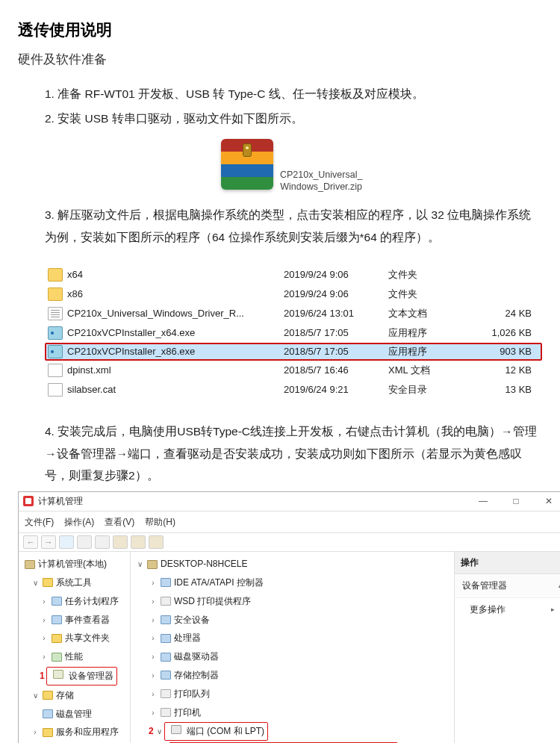  Describe the element at coordinates (505, 314) in the screenshot. I see `file-size: 24 KB` at that location.